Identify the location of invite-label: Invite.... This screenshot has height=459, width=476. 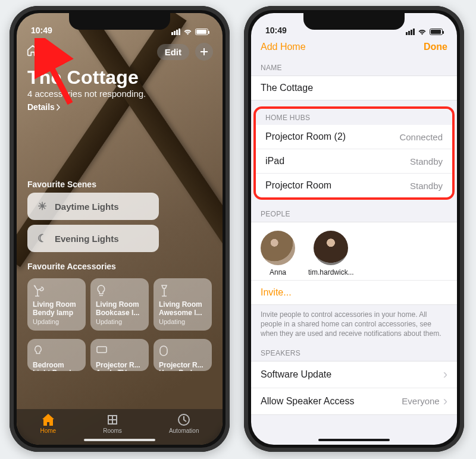
(276, 293).